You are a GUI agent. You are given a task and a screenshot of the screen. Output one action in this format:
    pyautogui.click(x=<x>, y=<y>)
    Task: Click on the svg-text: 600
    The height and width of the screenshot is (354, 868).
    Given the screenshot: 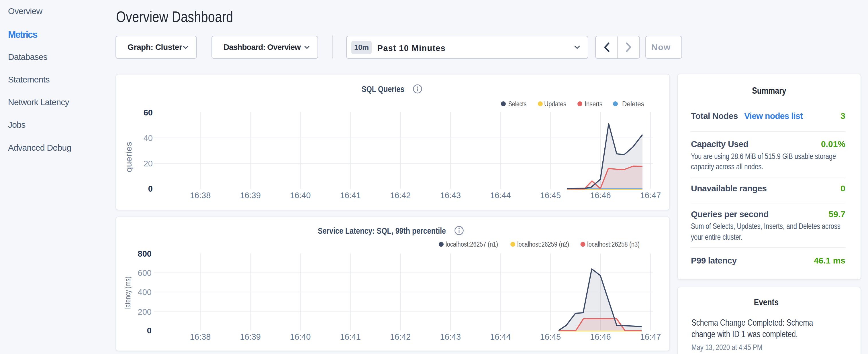 What is the action you would take?
    pyautogui.click(x=145, y=273)
    